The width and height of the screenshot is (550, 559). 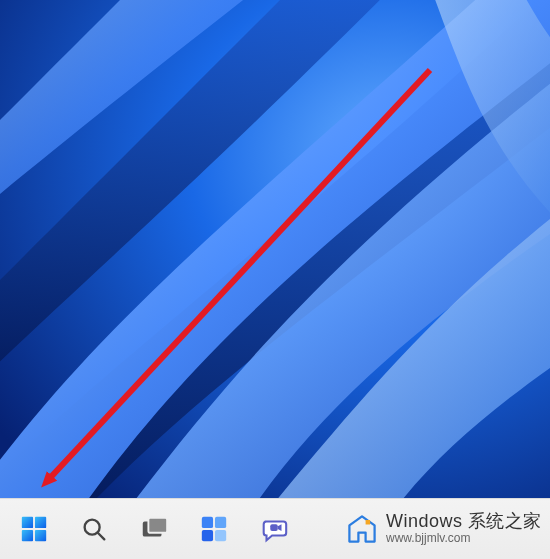 I want to click on teams-chat-button, so click(x=274, y=529).